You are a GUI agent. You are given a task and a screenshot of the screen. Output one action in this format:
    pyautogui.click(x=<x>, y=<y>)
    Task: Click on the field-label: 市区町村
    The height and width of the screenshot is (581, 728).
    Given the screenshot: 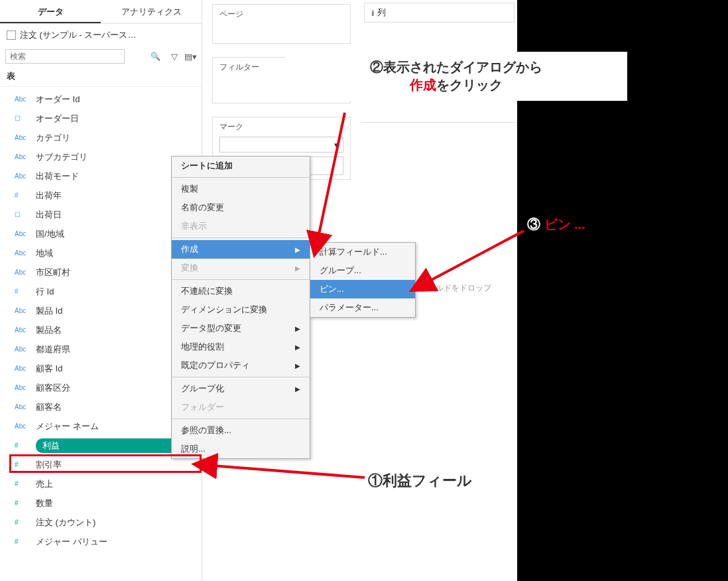 What is the action you would take?
    pyautogui.click(x=53, y=273)
    